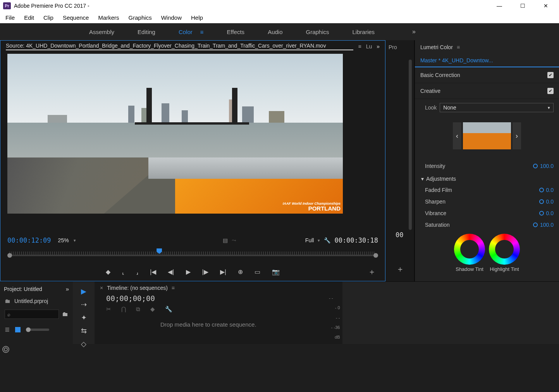 This screenshot has width=559, height=392. What do you see at coordinates (310, 240) in the screenshot?
I see `resolution-select: Full` at bounding box center [310, 240].